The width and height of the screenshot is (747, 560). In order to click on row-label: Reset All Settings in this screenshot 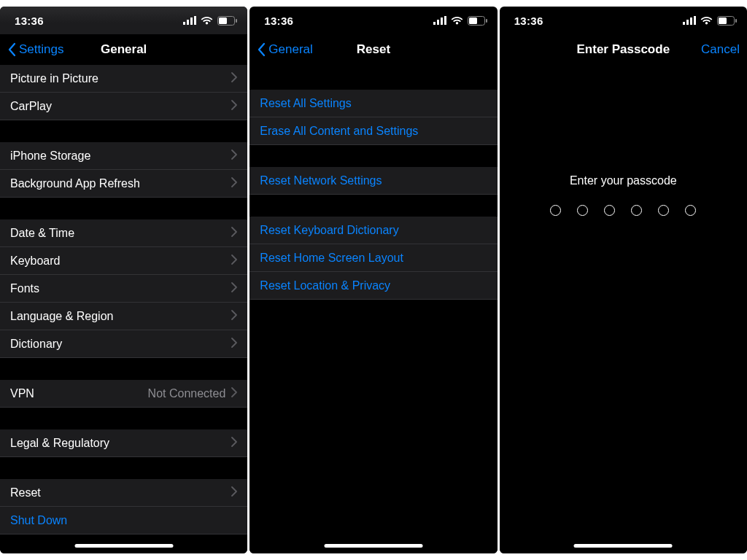, I will do `click(305, 104)`.